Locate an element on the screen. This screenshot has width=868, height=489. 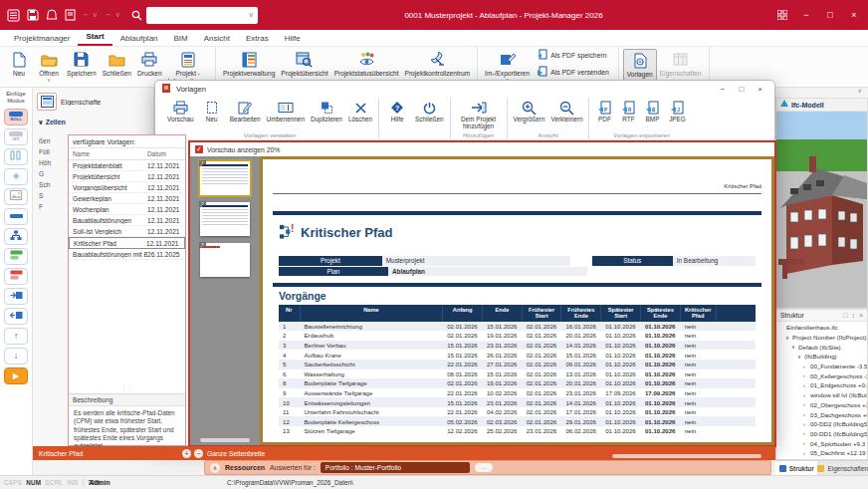
template-row: Projektübersicht12.11.2021 is located at coordinates (127, 177).